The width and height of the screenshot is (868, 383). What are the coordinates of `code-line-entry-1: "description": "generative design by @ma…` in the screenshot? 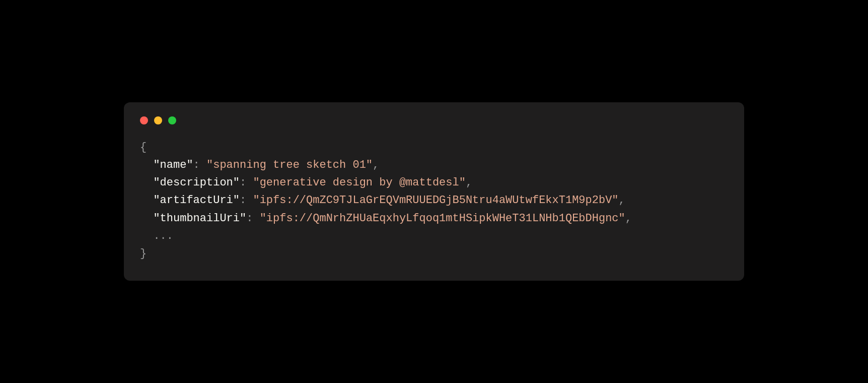 It's located at (434, 182).